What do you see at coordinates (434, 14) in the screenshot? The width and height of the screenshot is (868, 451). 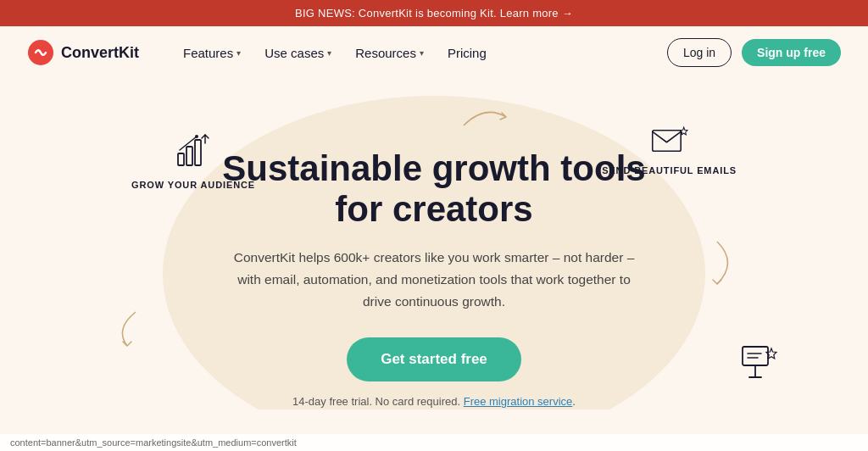 I see `announcement-text: BIG NEWS: ConvertKit is becoming Kit. Le…` at bounding box center [434, 14].